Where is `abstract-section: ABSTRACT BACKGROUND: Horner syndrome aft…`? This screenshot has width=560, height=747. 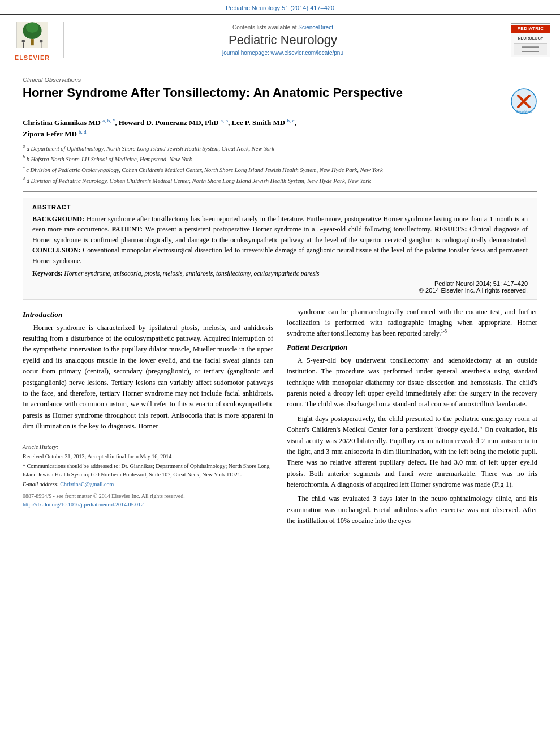
abstract-section: ABSTRACT BACKGROUND: Horner syndrome aft… is located at coordinates (280, 249).